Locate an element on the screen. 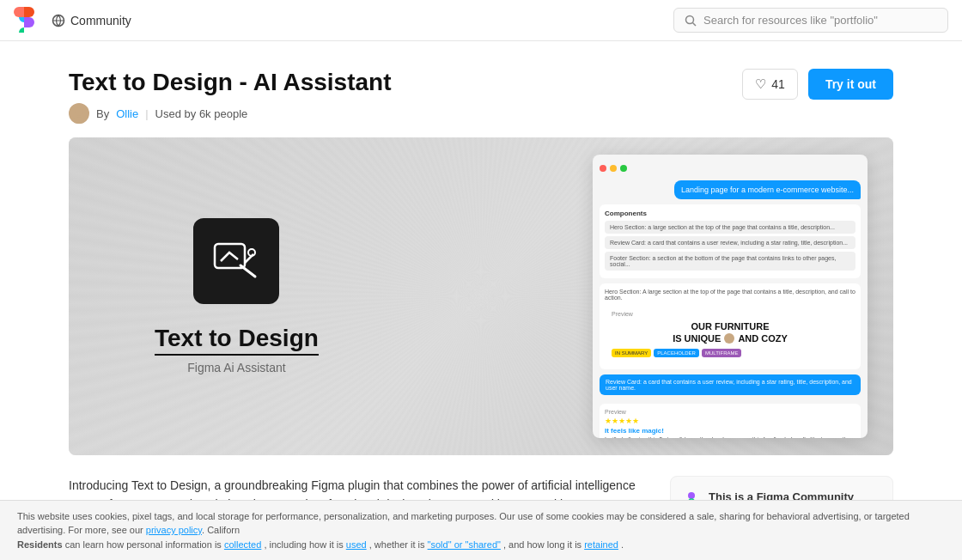 Image resolution: width=962 pixels, height=560 pixels. plugin-header: Text to Design - AI Assistant By Ollie |… is located at coordinates (481, 96).